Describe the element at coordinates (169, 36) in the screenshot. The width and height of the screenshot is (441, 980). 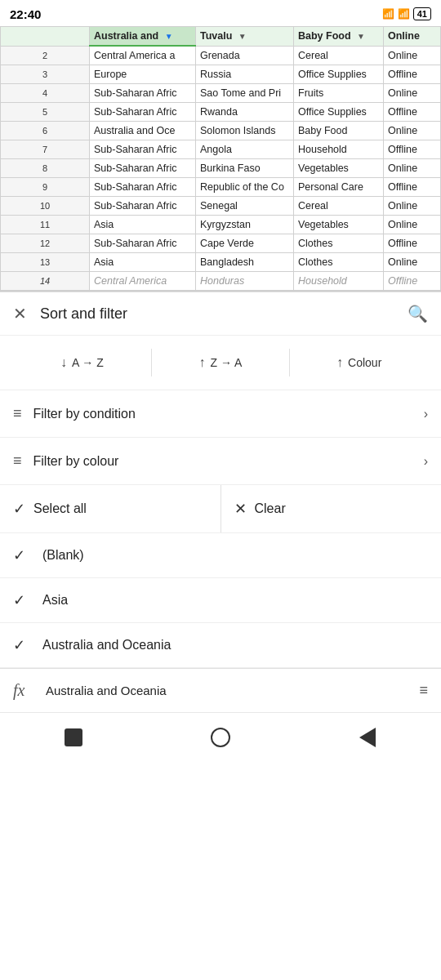
I see `col-a-filter-icon: ▼` at that location.